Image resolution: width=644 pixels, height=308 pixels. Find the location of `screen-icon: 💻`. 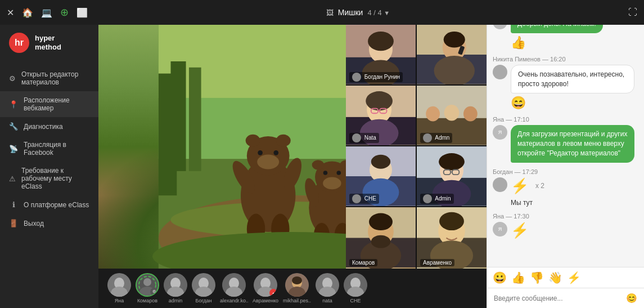

screen-icon: 💻 is located at coordinates (47, 12).